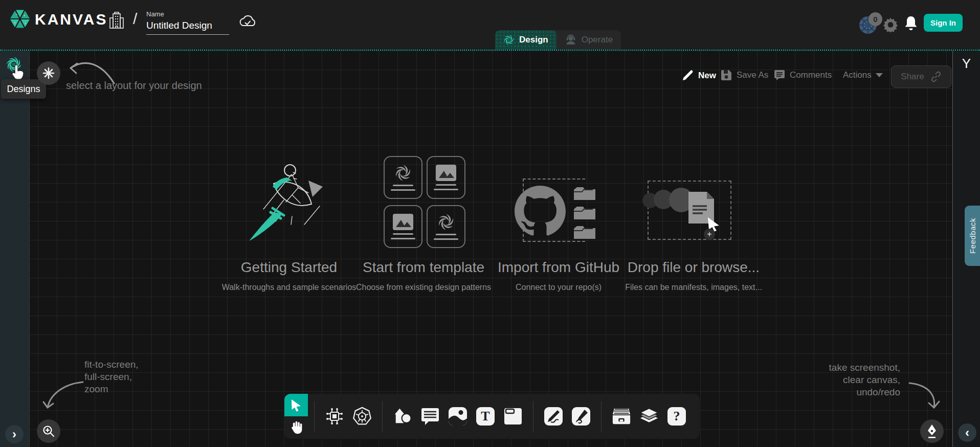 The height and width of the screenshot is (447, 980). What do you see at coordinates (973, 236) in the screenshot?
I see `feedback-label: Feedback` at bounding box center [973, 236].